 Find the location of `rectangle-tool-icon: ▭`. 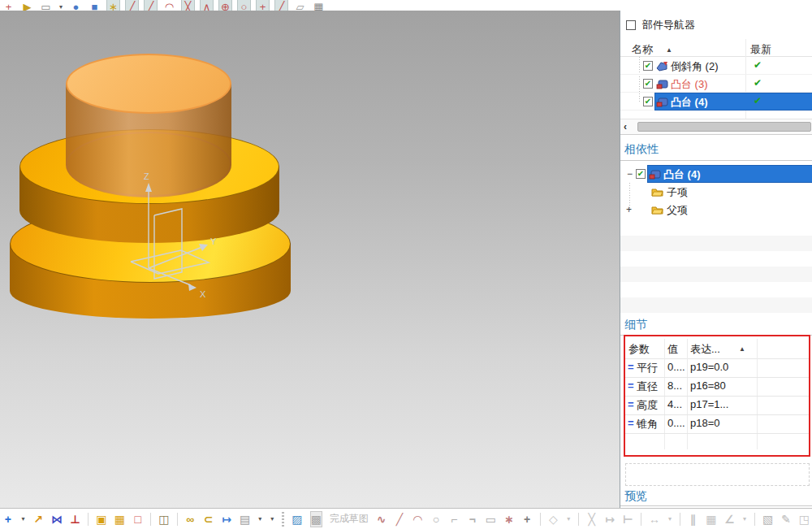

rectangle-tool-icon: ▭ is located at coordinates (45, 5).